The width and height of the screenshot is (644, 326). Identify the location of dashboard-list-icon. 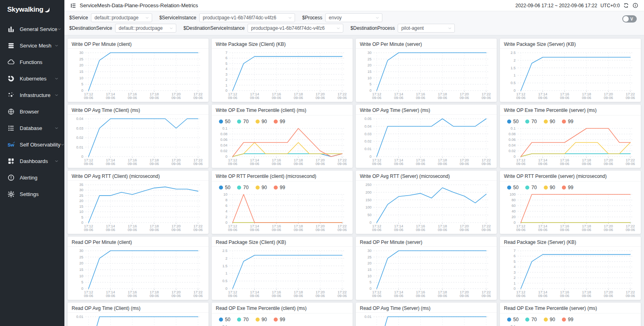
(73, 6).